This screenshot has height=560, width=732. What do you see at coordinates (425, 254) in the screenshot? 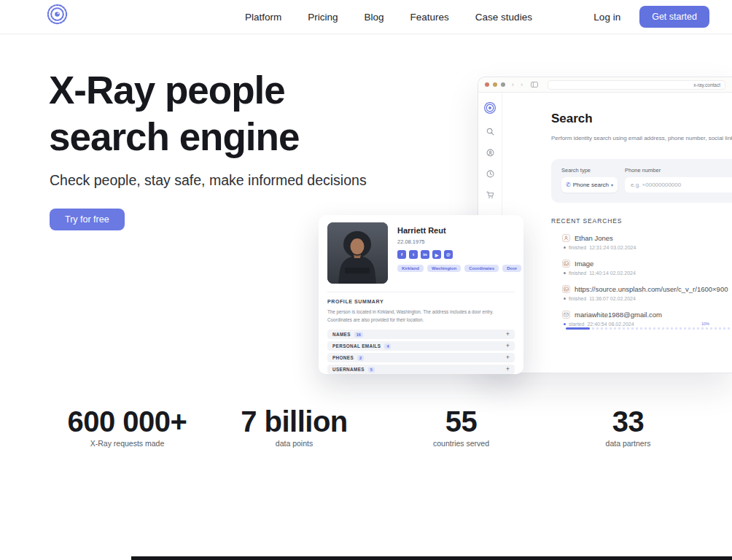
I see `linkedin-icon: in` at bounding box center [425, 254].